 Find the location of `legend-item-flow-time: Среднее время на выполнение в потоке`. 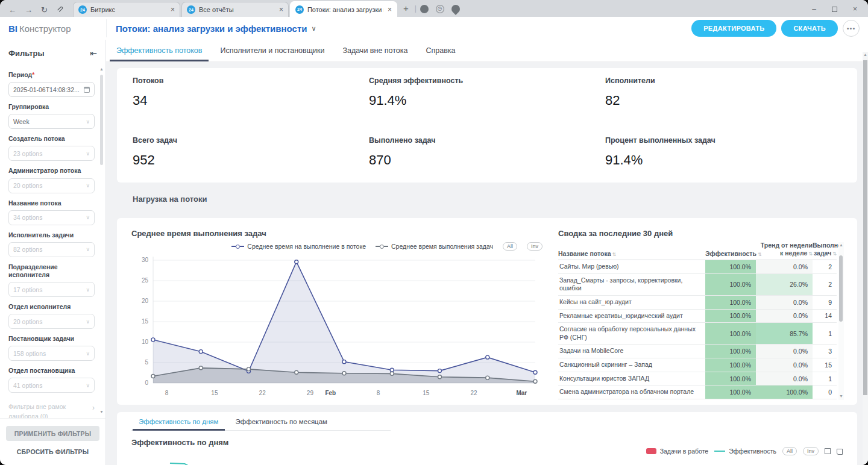

legend-item-flow-time: Среднее время на выполнение в потоке is located at coordinates (299, 246).